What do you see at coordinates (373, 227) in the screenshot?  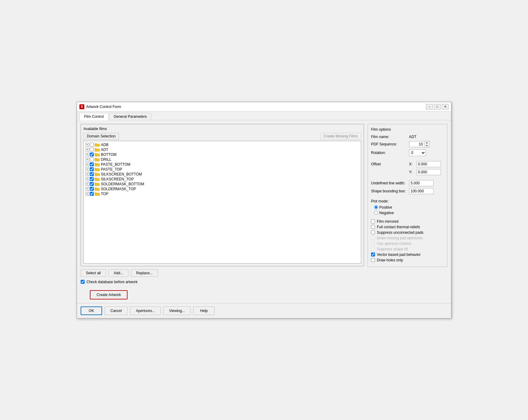 I see `full-contact-checkbox` at bounding box center [373, 227].